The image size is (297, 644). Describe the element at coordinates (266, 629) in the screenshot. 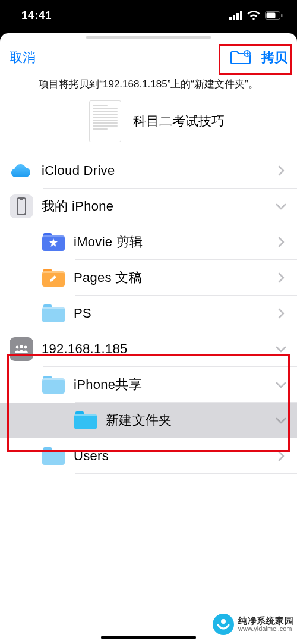

I see `watermark-url: www.yidaimei.com` at that location.